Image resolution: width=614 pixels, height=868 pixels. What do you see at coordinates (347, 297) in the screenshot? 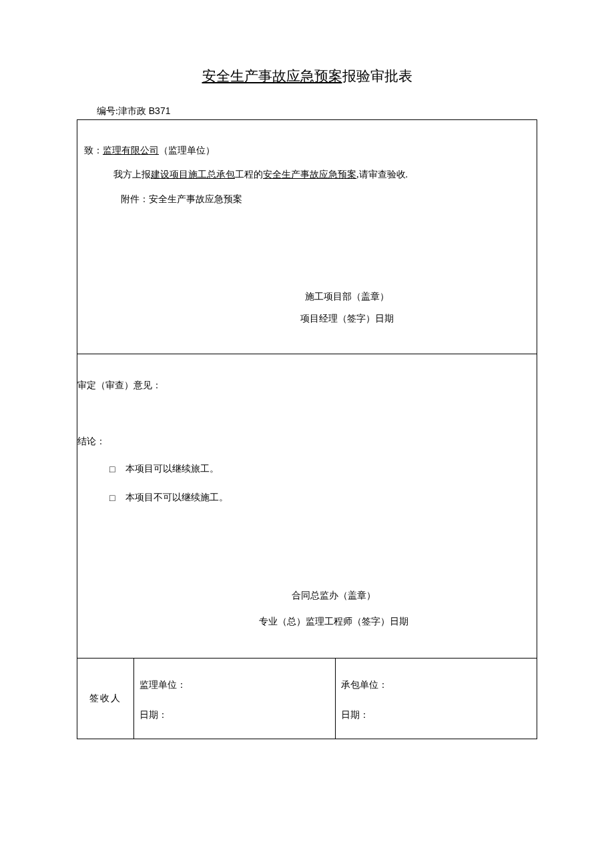
I see `contractor-stamp-line: 施工项目部（盖章）` at bounding box center [347, 297].